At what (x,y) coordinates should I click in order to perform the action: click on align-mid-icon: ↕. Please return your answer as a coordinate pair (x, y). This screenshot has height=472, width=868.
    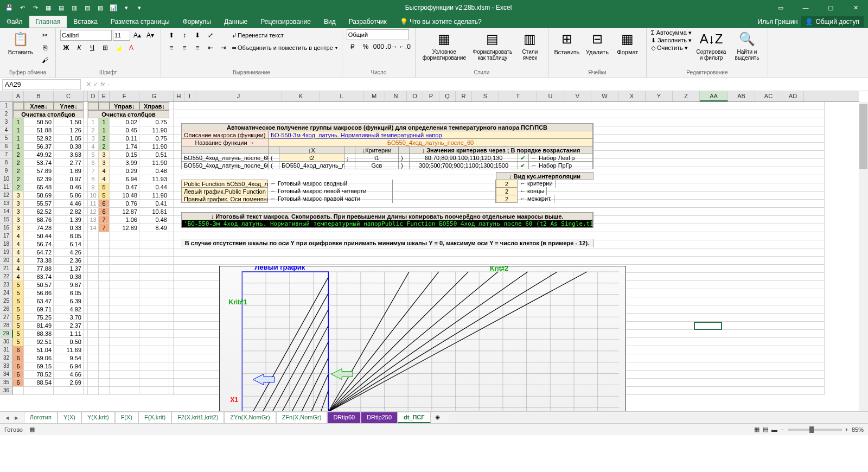
    Looking at the image, I should click on (184, 35).